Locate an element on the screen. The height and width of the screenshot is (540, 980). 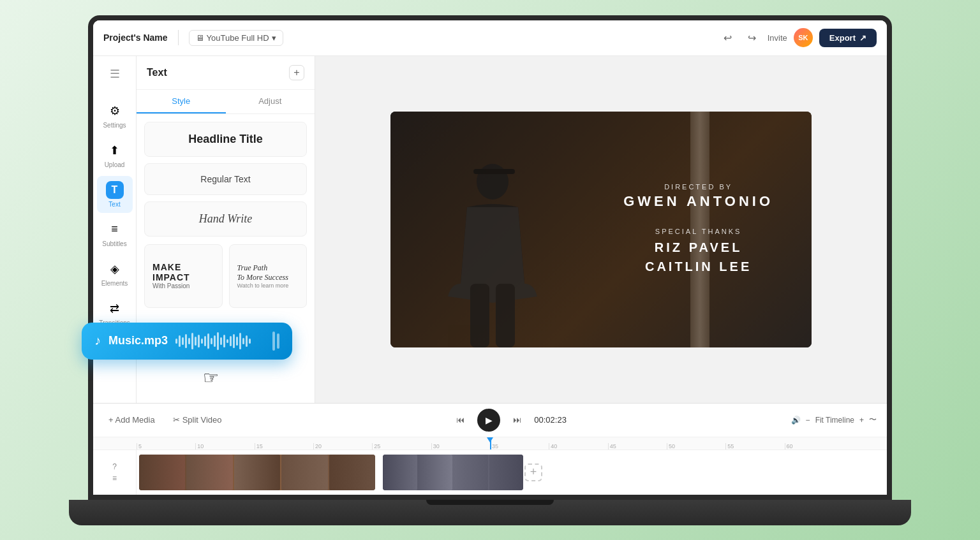
video-text-overlay: DIRECTED BY GWEN ANTONIO SPECIAL THANKS … is located at coordinates (698, 230).